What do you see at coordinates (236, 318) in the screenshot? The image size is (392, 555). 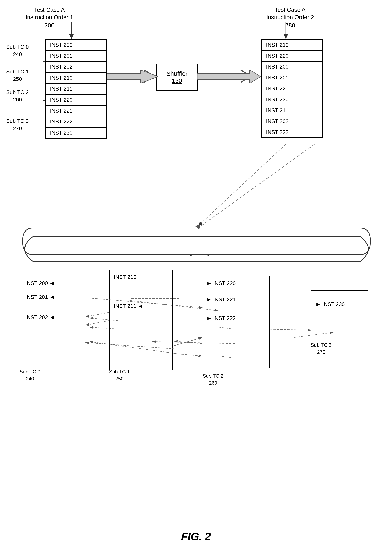 I see `bottom-inst-222: ► INST 222` at bounding box center [236, 318].